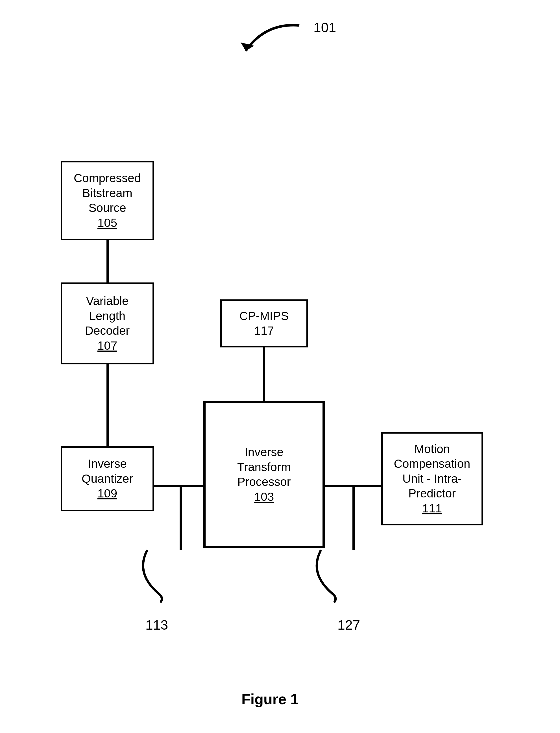 Image resolution: width=560 pixels, height=733 pixels. What do you see at coordinates (264, 316) in the screenshot?
I see `text-cpmips-l1: CP-MIPS` at bounding box center [264, 316].